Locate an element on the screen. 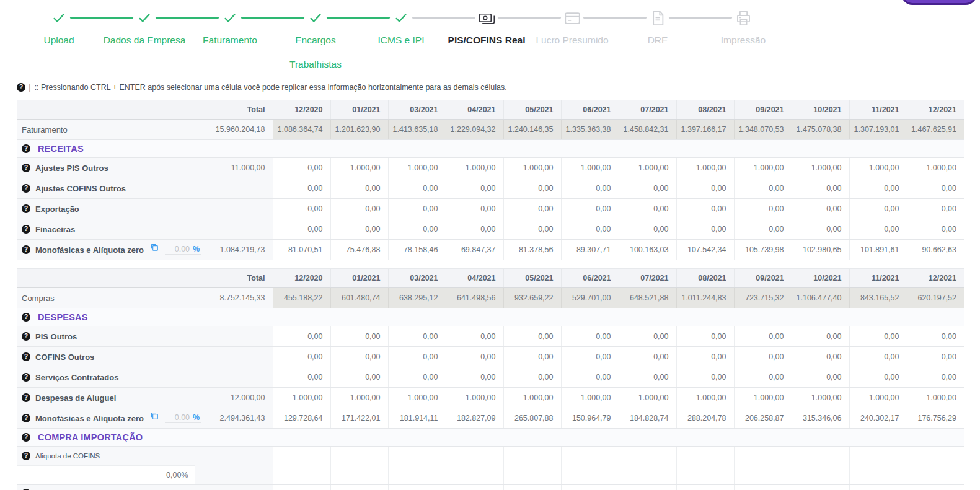 This screenshot has width=980, height=490. month-cell: 100.163,03 is located at coordinates (647, 250).